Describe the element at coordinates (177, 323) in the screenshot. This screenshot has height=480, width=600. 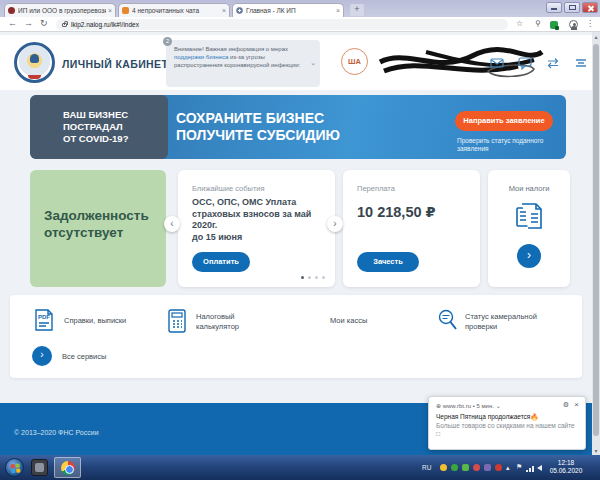
I see `calculator-icon` at that location.